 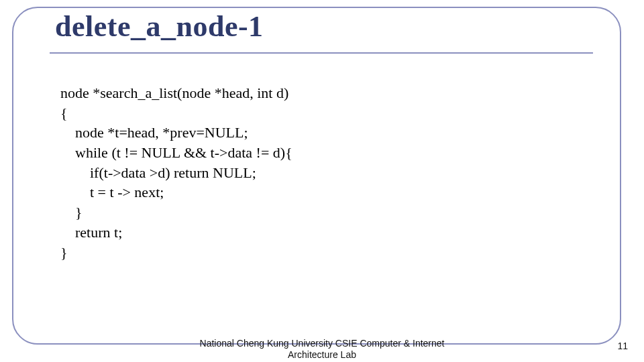 What do you see at coordinates (154, 133) in the screenshot?
I see `code-line: node *t=head, *prev=NULL;` at bounding box center [154, 133].